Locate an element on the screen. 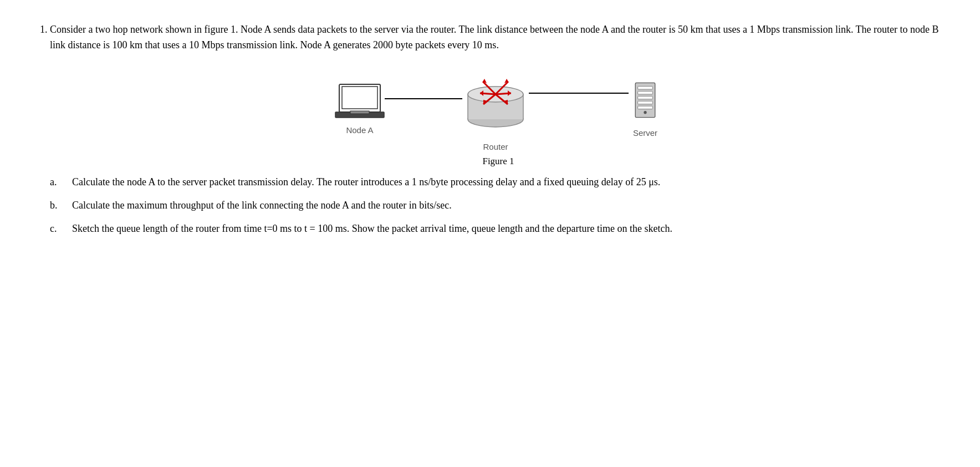 The image size is (980, 467). figure-caption: Figure 1 is located at coordinates (498, 161).